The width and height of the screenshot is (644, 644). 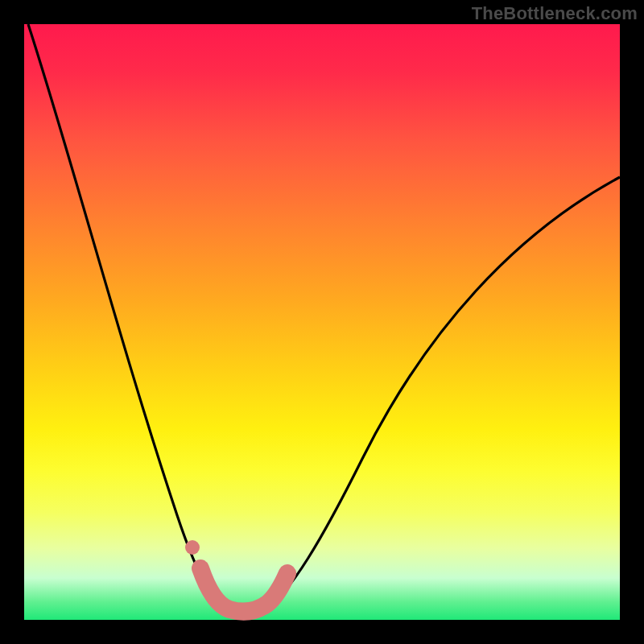 What do you see at coordinates (244, 590) in the screenshot?
I see `minimum-band` at bounding box center [244, 590].